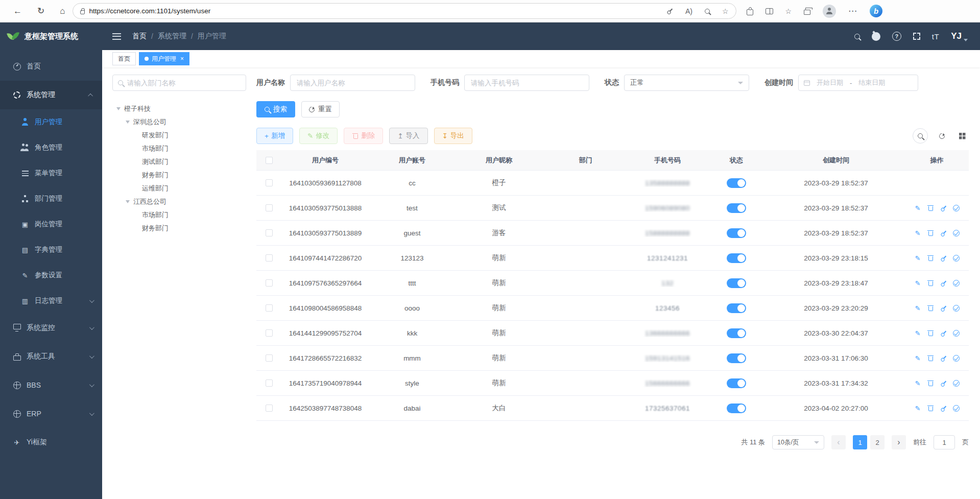 The height and width of the screenshot is (499, 980). Describe the element at coordinates (453, 136) in the screenshot. I see `export-button: ↧ 导出` at that location.